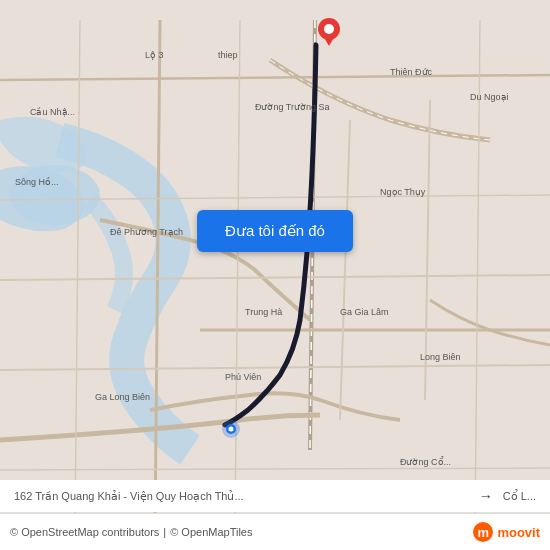 Image resolution: width=550 pixels, height=550 pixels. What do you see at coordinates (231, 429) in the screenshot?
I see `origin-pin` at bounding box center [231, 429].